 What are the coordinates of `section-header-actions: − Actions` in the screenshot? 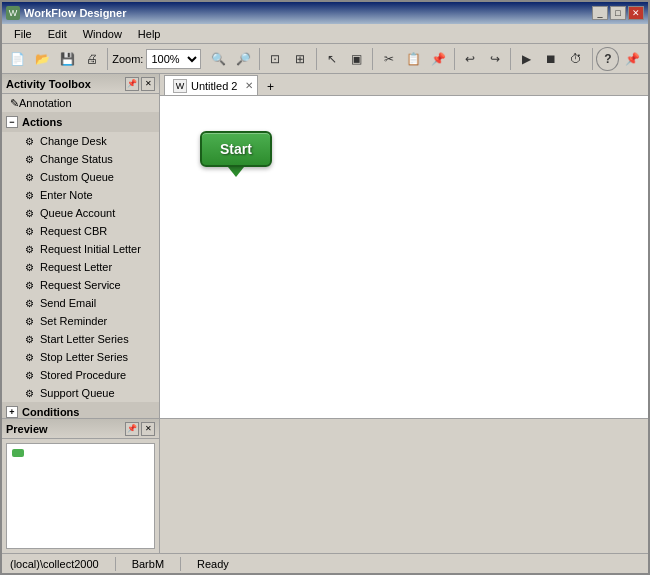 It's located at (80, 122).